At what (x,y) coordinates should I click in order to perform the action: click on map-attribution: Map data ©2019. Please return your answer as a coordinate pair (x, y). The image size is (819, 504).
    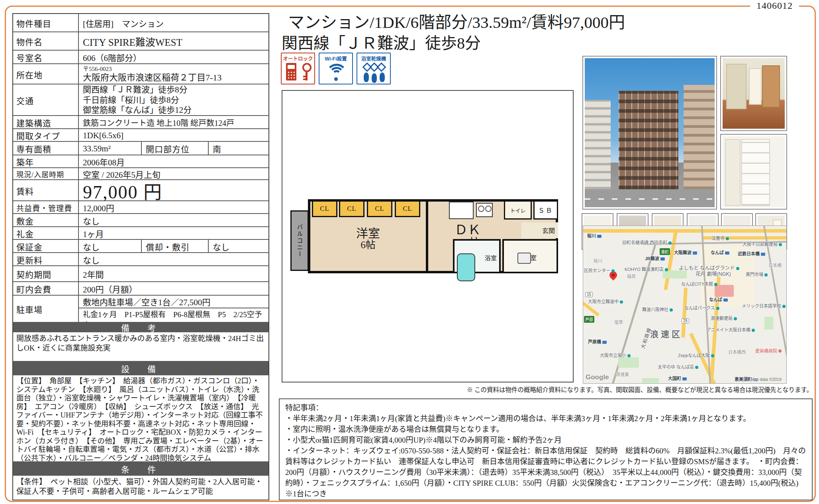
    Looking at the image, I should click on (766, 379).